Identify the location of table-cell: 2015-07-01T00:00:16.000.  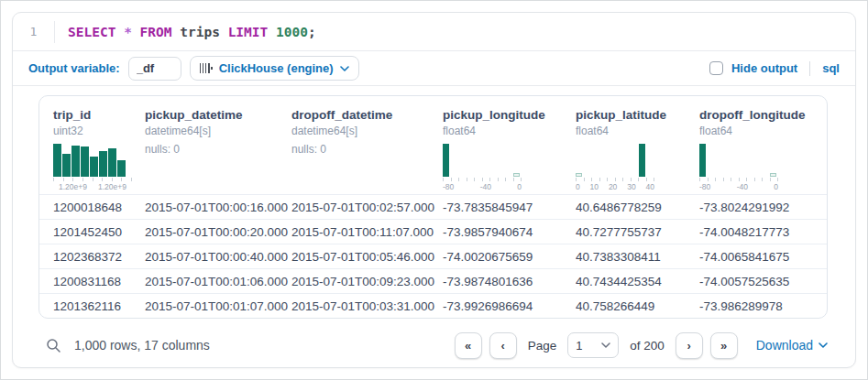
(218, 207).